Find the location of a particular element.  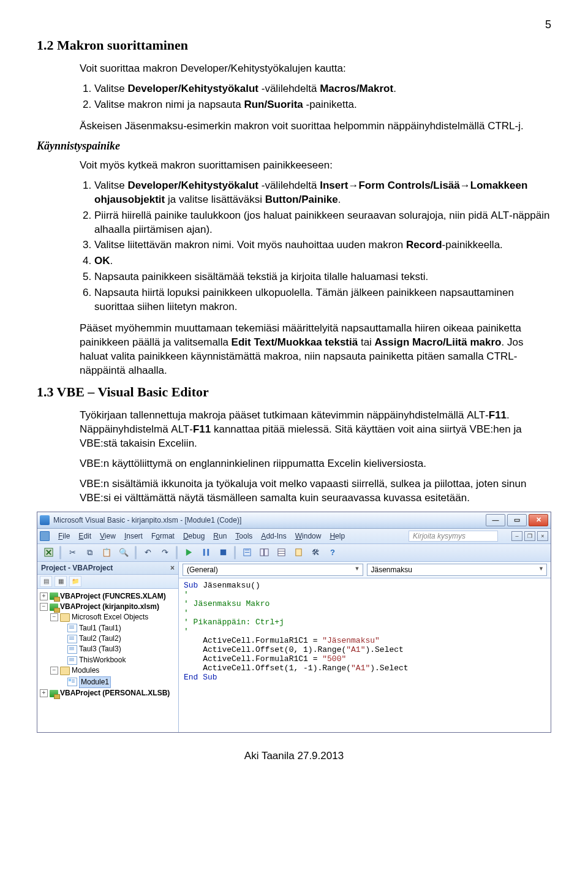

menu-run: Run is located at coordinates (220, 536).